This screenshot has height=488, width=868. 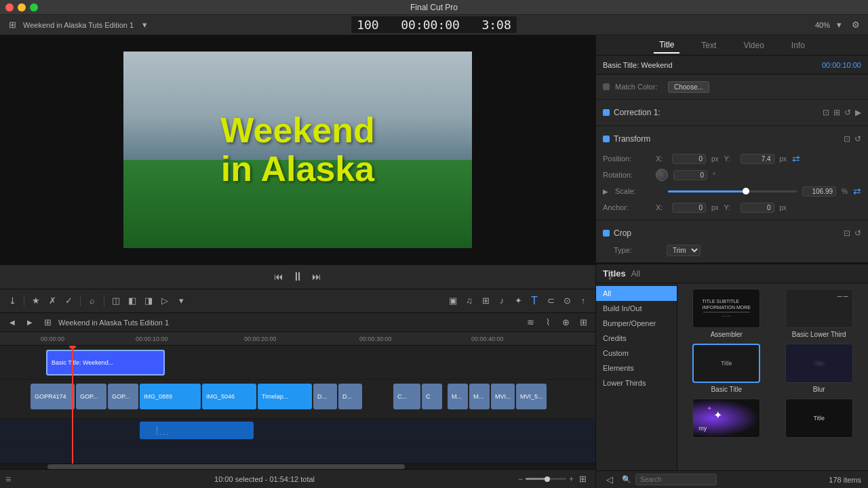 I want to click on timeline-settings-icon: ⊞, so click(x=583, y=323).